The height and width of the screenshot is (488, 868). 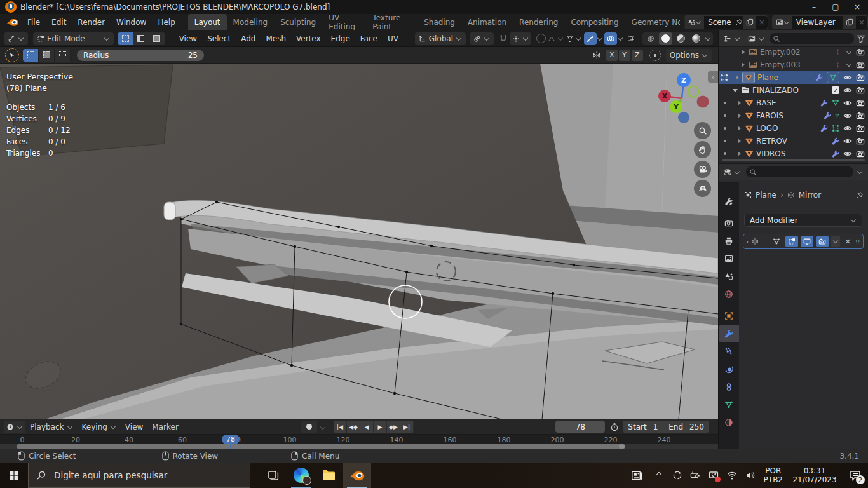 I want to click on outliner-row-plane: Plane, so click(x=793, y=78).